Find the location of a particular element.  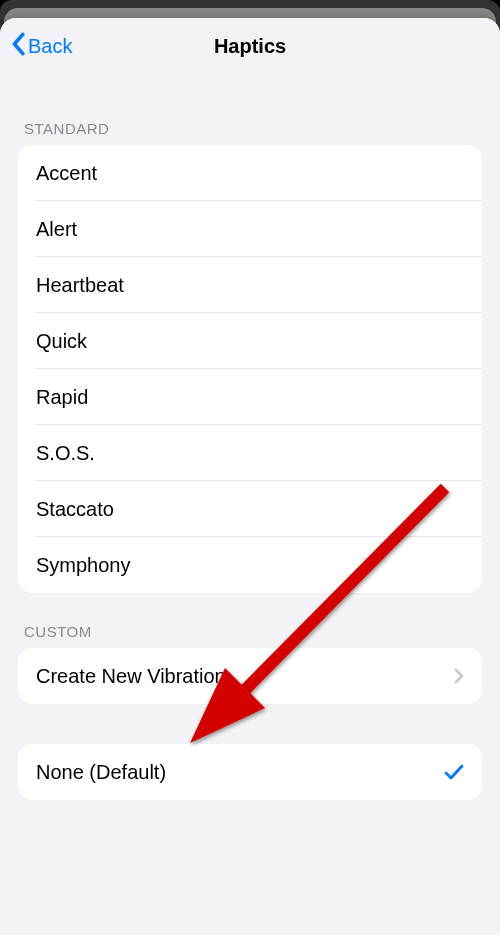

haptic-option-sos: S.O.S. is located at coordinates (250, 453).